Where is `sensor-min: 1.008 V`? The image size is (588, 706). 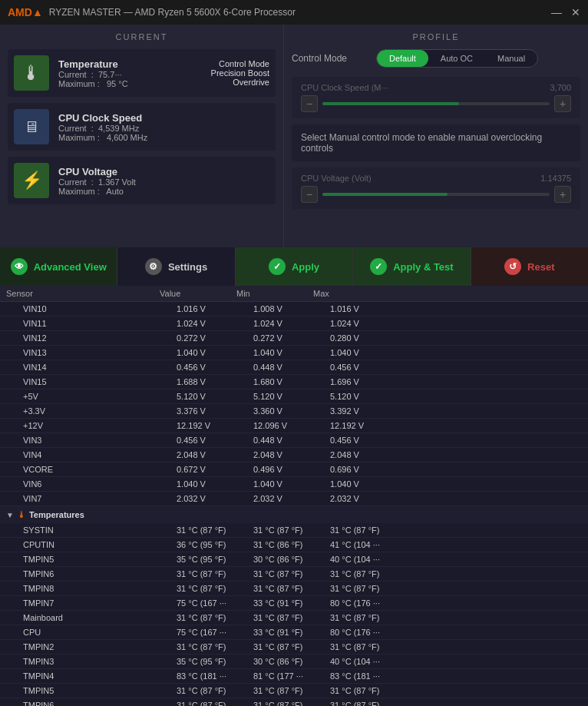 sensor-min: 1.008 V is located at coordinates (292, 309).